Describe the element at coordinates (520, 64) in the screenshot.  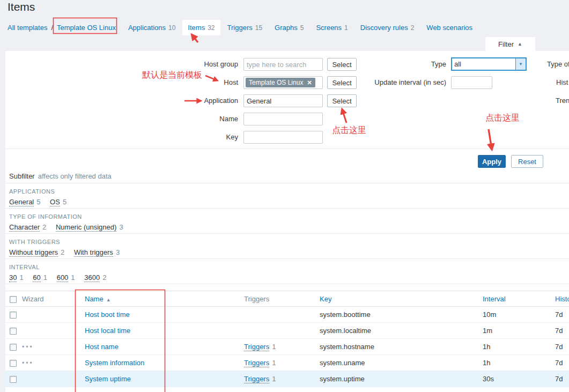
I see `dropdown-arrow-icon: ▼` at that location.